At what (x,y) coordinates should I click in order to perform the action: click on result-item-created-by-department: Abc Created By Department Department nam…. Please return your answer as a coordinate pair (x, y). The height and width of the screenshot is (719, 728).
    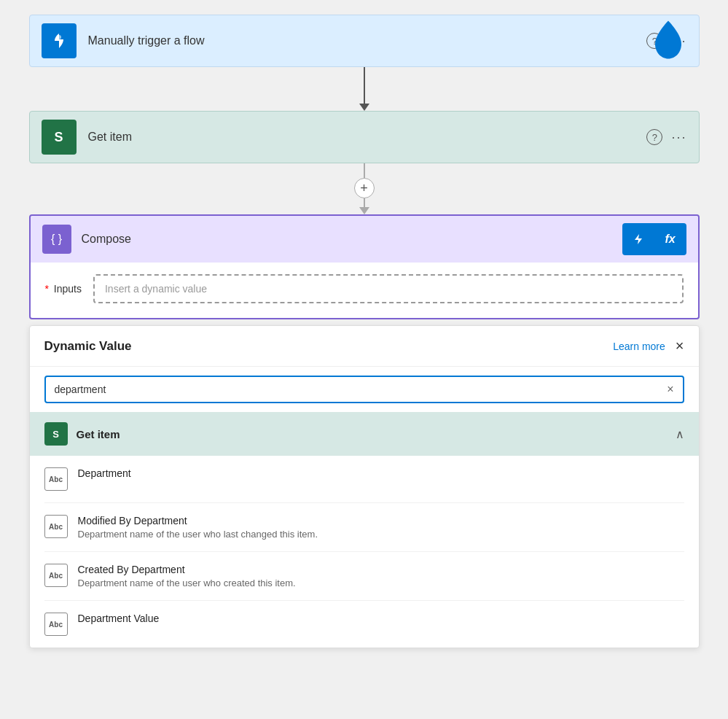
    Looking at the image, I should click on (364, 576).